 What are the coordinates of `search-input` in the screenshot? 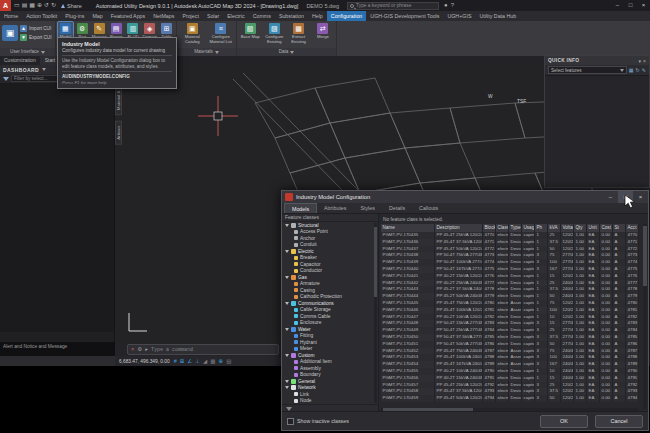 It's located at (396, 6).